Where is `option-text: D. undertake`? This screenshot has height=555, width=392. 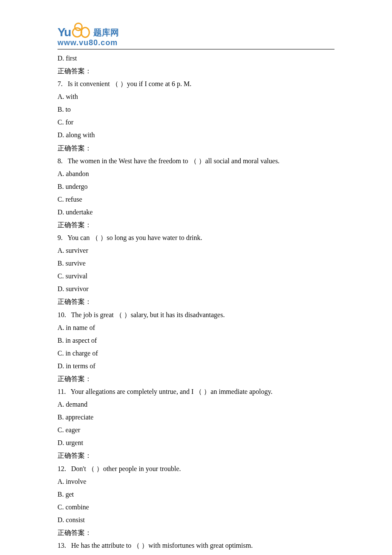
option-text: D. undertake is located at coordinates (196, 212).